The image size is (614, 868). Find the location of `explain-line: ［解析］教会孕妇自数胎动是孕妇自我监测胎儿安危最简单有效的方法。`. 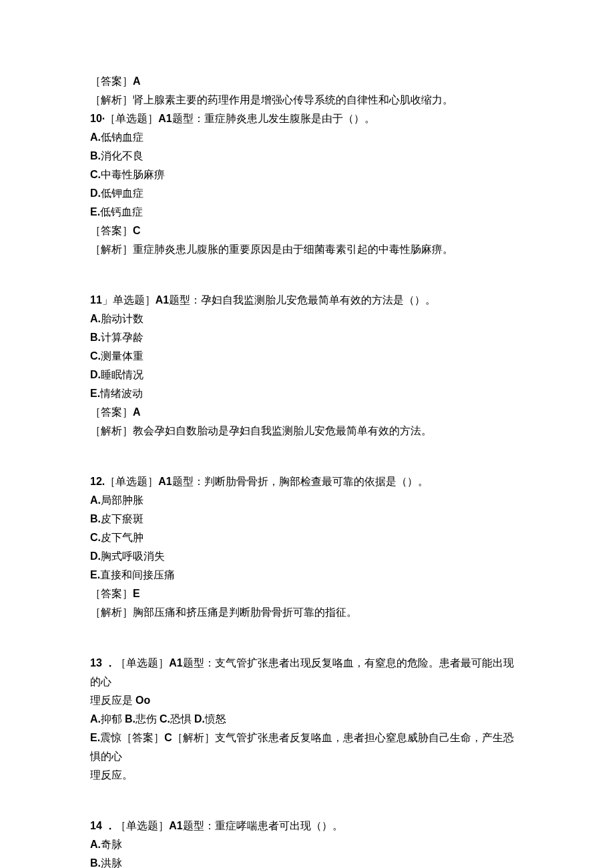

explain-line: ［解析］教会孕妇自数胎动是孕妇自我监测胎儿安危最简单有效的方法。 is located at coordinates (307, 431).